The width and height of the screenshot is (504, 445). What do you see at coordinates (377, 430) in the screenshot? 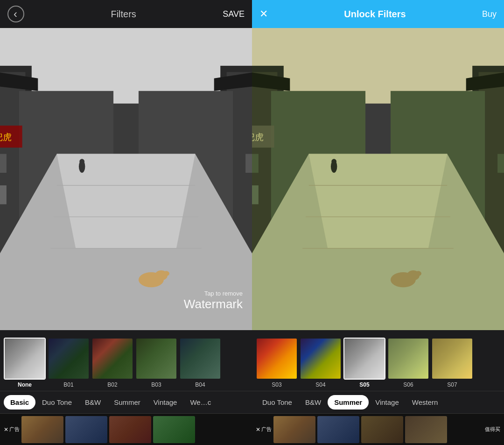
I see `right-ad-thumbs` at bounding box center [377, 430].